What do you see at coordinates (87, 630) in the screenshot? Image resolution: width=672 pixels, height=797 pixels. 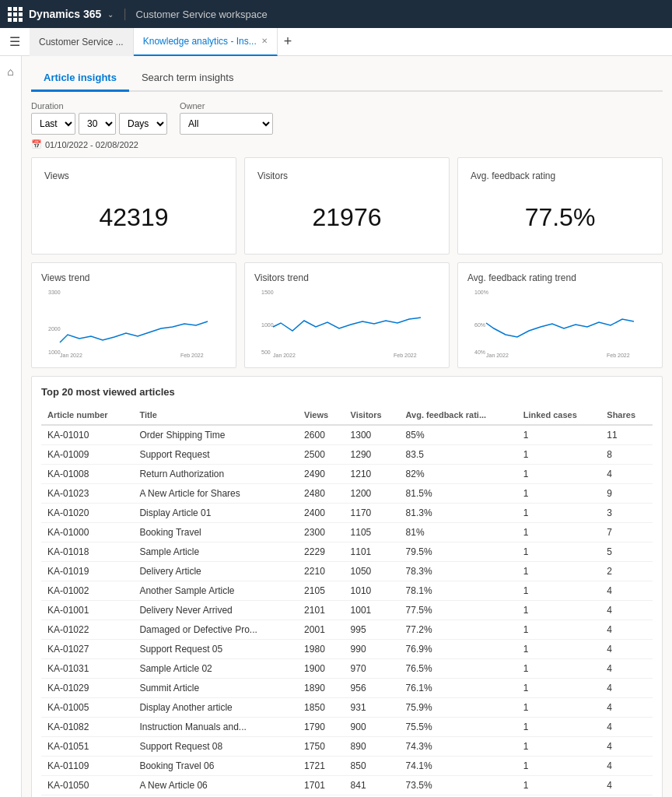 I see `cell-col-0: KA-01022` at bounding box center [87, 630].